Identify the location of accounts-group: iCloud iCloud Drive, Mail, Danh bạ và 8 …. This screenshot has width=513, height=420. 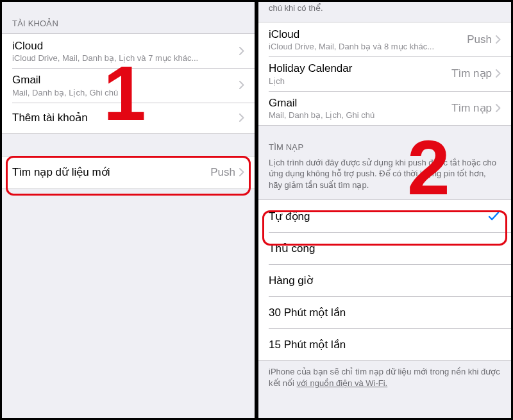
(385, 74).